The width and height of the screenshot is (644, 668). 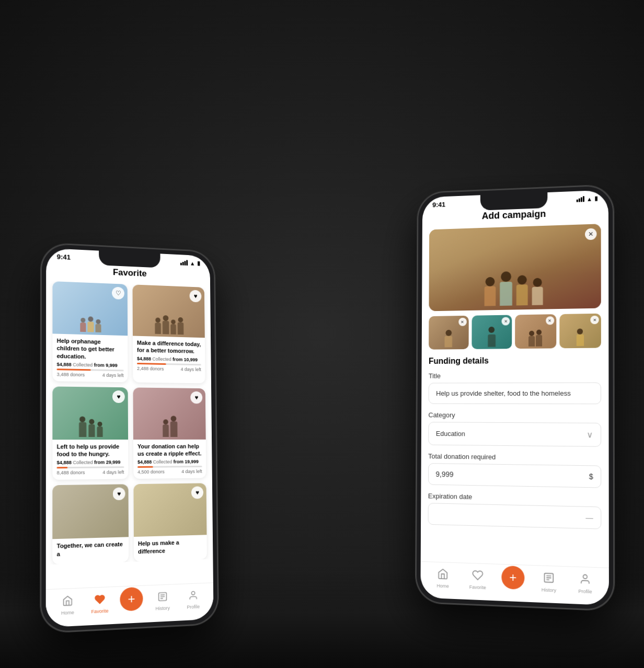 I want to click on thumb-4: ✕, so click(x=580, y=331).